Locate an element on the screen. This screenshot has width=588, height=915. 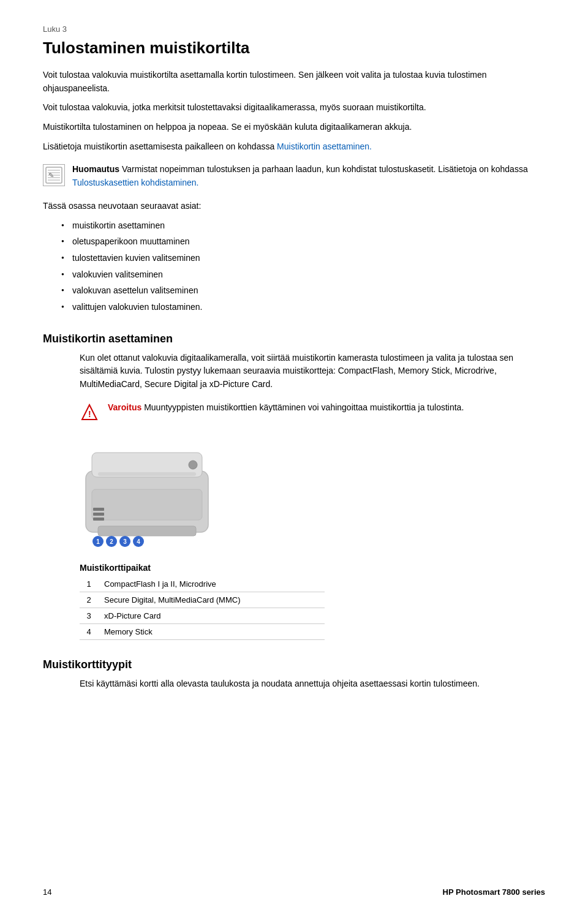
table-row: 4 Memory Stick is located at coordinates (202, 631).